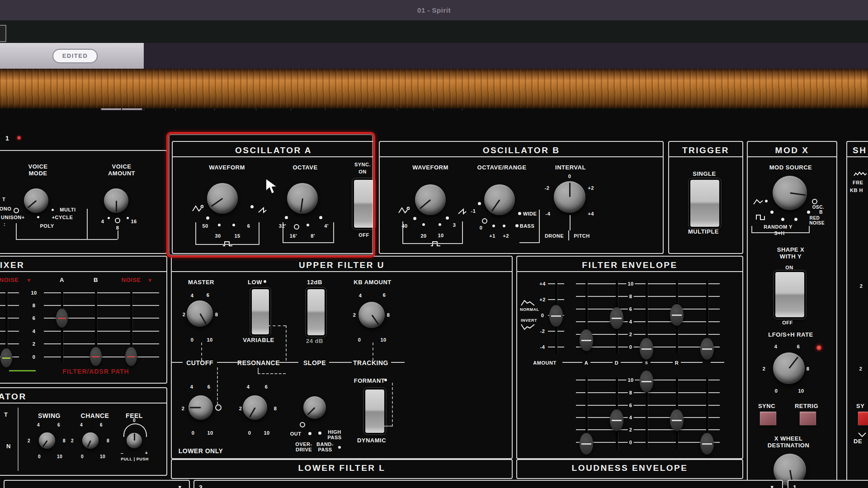 The height and width of the screenshot is (488, 868). What do you see at coordinates (792, 150) in the screenshot?
I see `mod-x-title: MOD X` at bounding box center [792, 150].